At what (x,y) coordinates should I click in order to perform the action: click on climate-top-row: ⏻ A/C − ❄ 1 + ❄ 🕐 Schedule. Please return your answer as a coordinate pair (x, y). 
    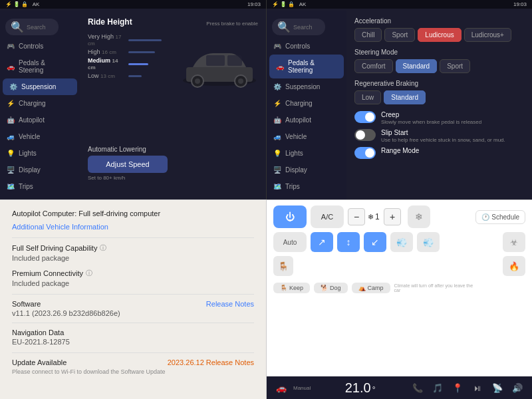
    Looking at the image, I should click on (399, 217).